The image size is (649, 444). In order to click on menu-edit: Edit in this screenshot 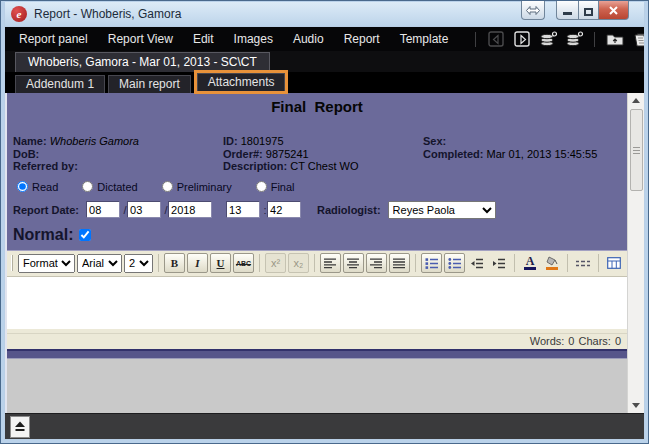, I will do `click(204, 39)`.